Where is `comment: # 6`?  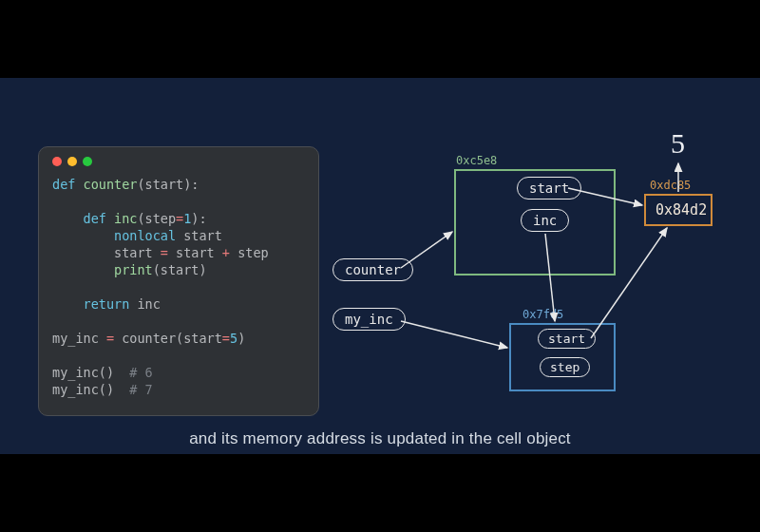
comment: # 6 is located at coordinates (141, 372).